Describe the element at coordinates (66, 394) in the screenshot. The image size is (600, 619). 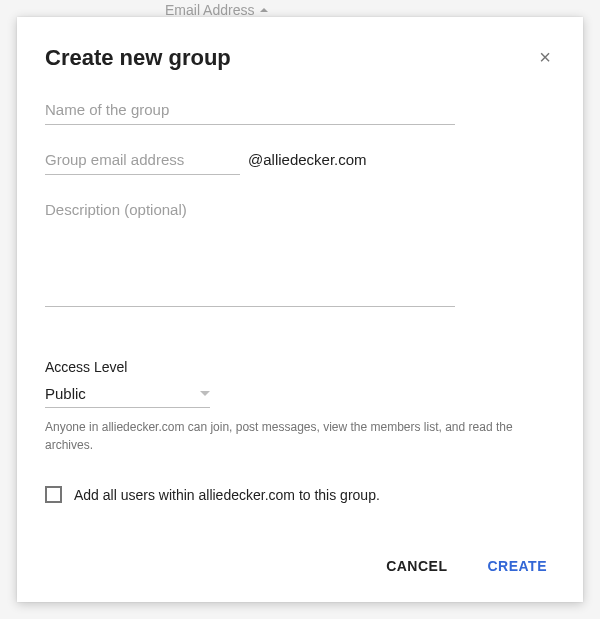
I see `access-level-value: Public` at that location.